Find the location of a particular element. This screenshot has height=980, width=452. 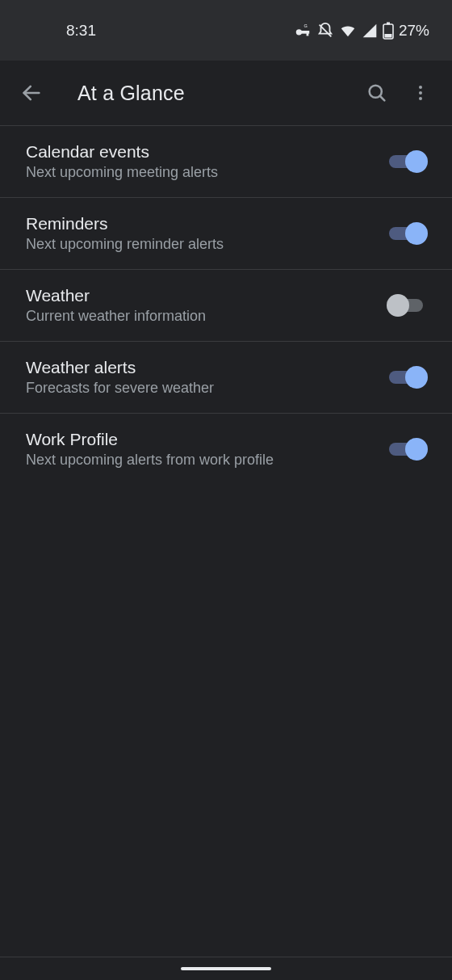

search-button is located at coordinates (377, 93).